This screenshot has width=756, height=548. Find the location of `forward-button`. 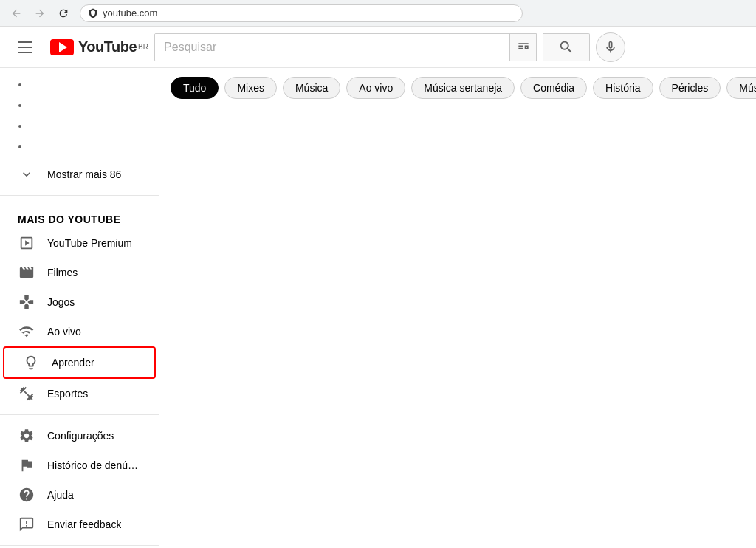

forward-button is located at coordinates (40, 13).